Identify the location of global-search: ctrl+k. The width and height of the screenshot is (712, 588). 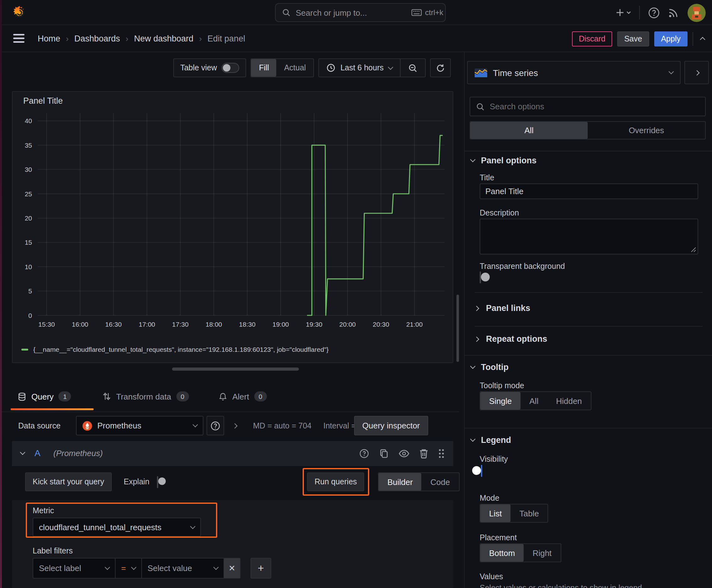
(360, 13).